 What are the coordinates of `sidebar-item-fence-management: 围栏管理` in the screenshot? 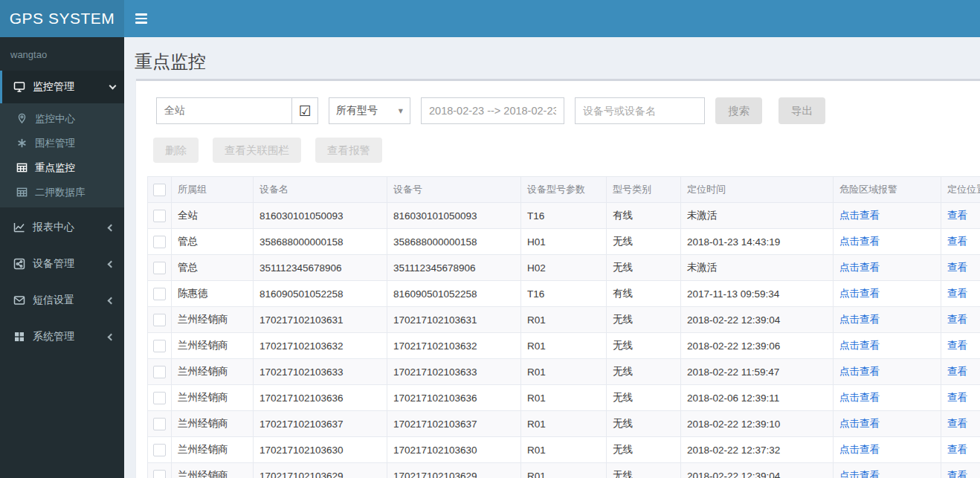 It's located at (62, 143).